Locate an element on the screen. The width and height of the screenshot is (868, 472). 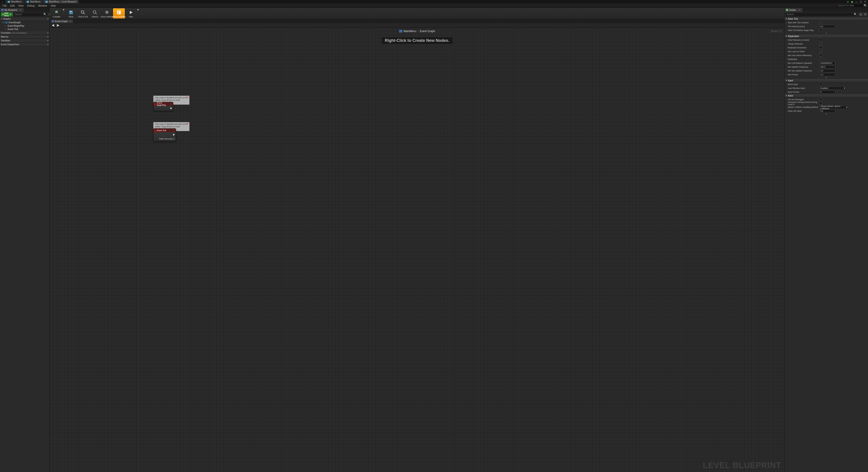
add-variable-button: + is located at coordinates (48, 40).